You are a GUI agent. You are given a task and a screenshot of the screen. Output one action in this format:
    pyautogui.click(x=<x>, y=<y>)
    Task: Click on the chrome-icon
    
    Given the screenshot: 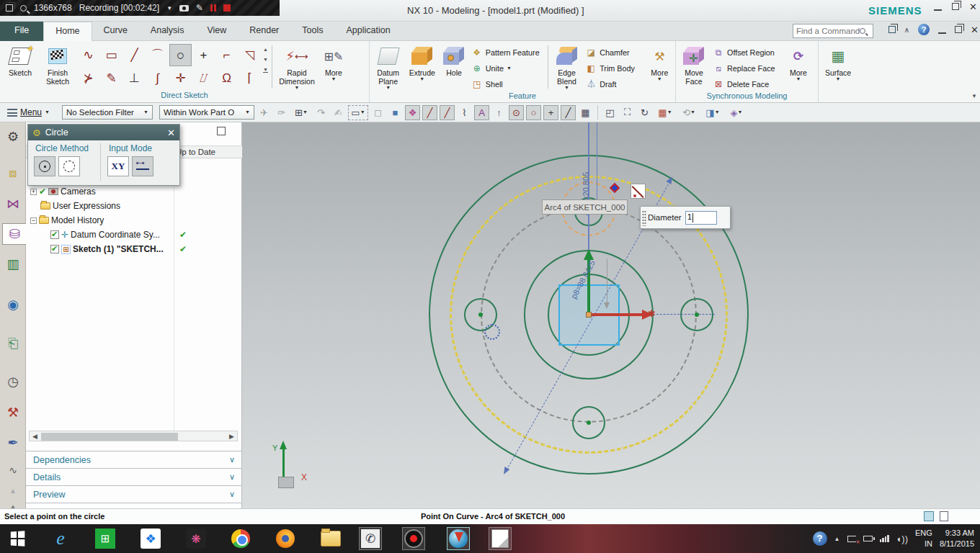 What is the action you would take?
    pyautogui.click(x=241, y=539)
    